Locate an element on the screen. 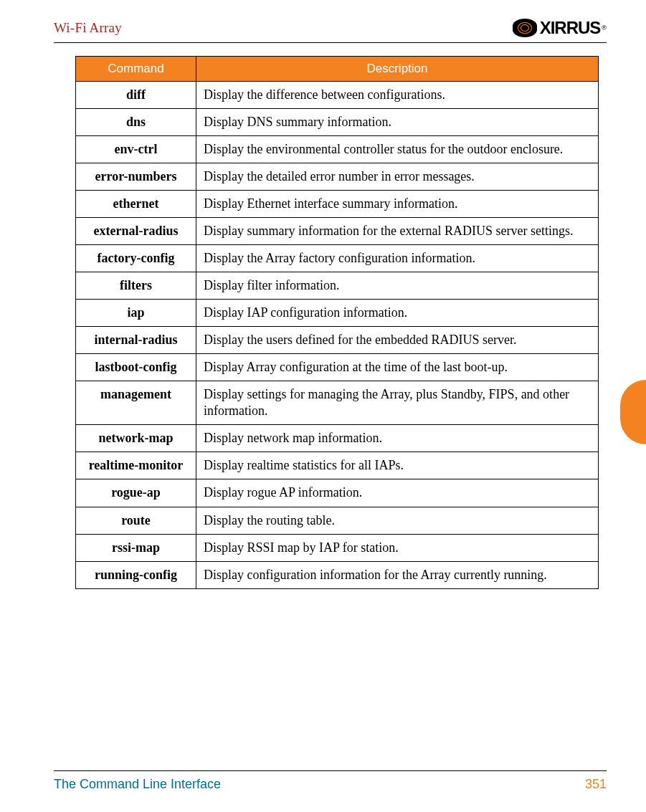  description-cell: Display the detailed error number in err… is located at coordinates (397, 177).